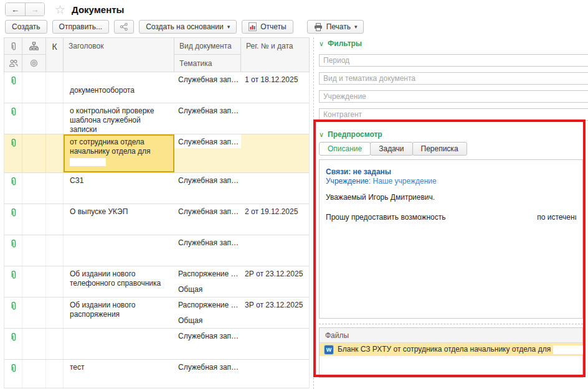 The image size is (588, 389). I want to click on forward-button: →, so click(35, 9).